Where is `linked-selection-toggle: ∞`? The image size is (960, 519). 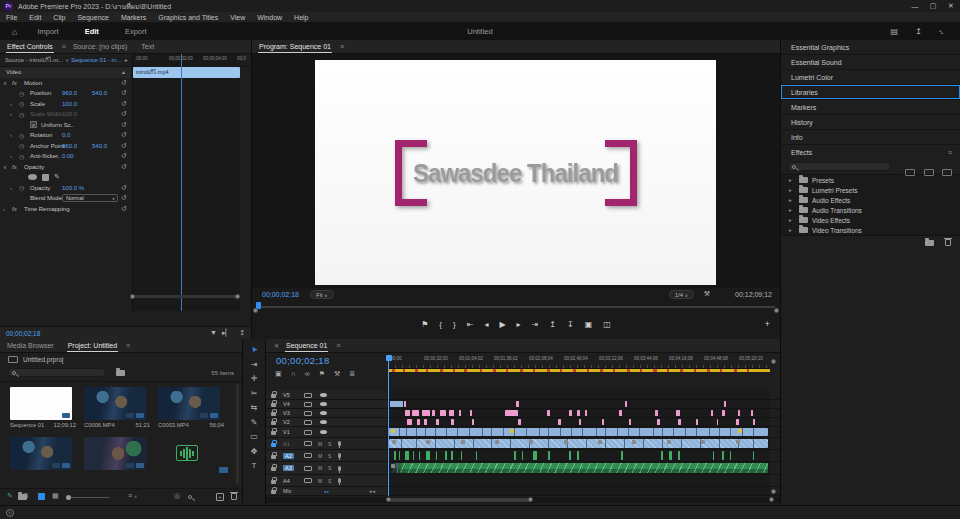
linked-selection-toggle: ∞ is located at coordinates (308, 374).